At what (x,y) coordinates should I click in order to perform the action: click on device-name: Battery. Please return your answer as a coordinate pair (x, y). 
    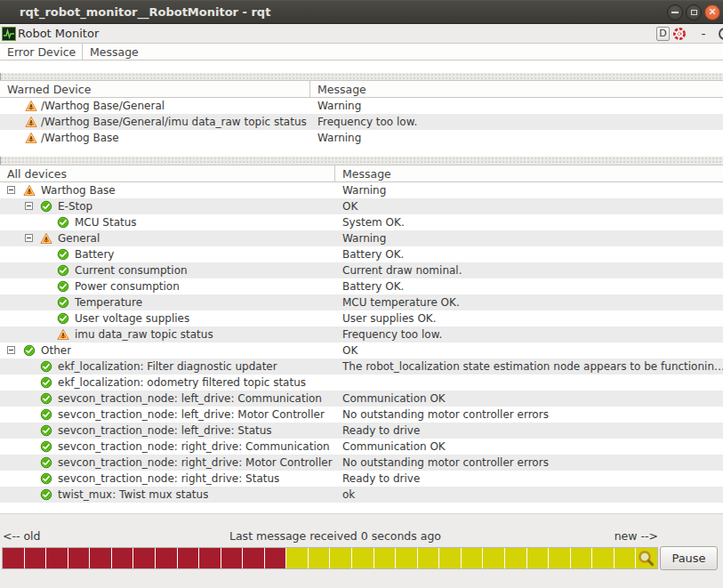
    Looking at the image, I should click on (94, 254).